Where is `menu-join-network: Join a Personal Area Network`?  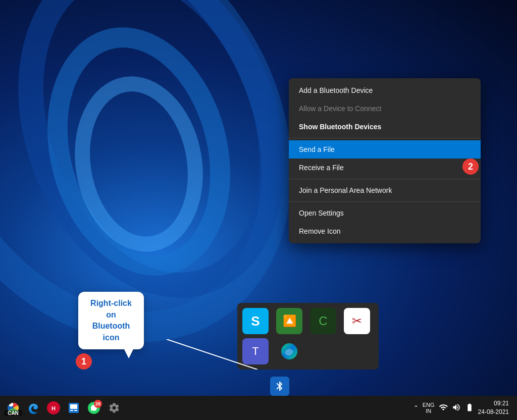
menu-join-network: Join a Personal Area Network is located at coordinates (385, 190).